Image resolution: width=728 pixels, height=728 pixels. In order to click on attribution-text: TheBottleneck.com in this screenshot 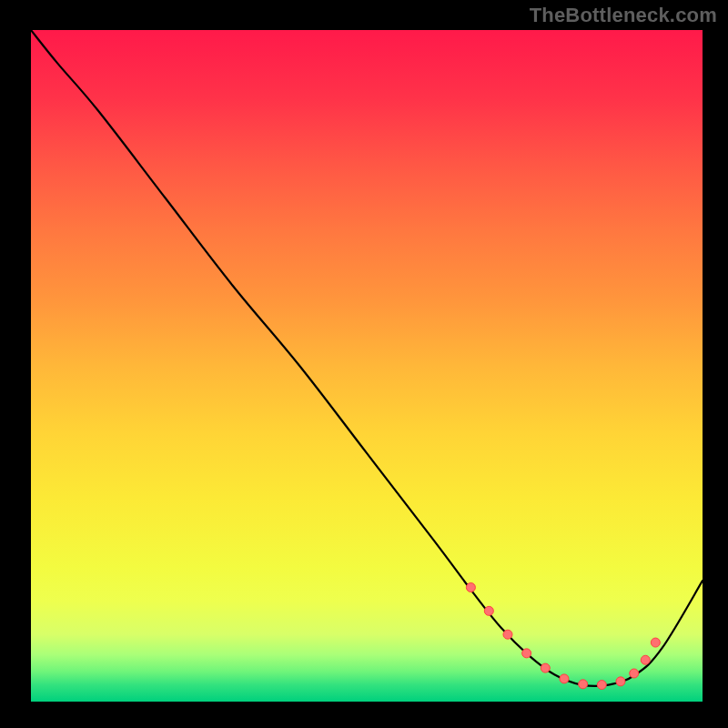, I will do `click(623, 15)`.